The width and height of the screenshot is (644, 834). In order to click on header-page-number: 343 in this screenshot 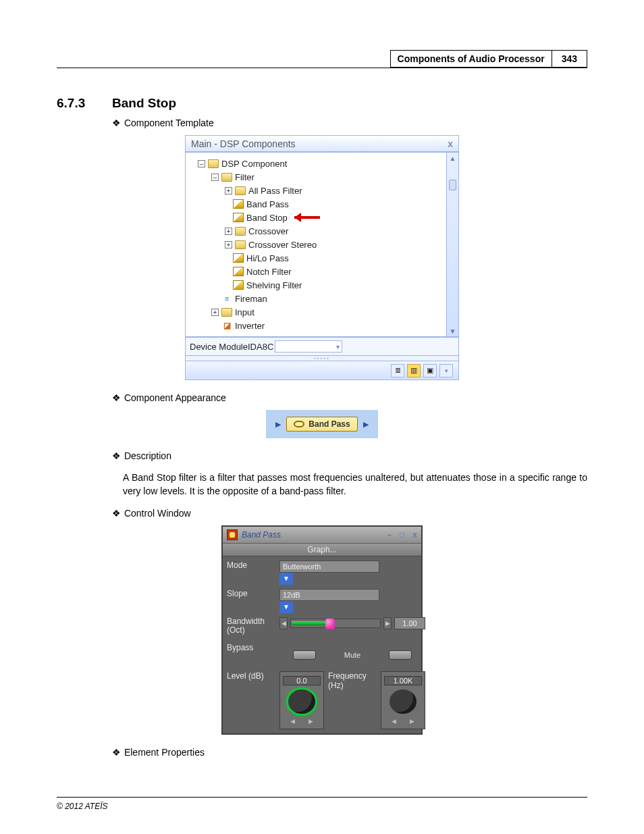, I will do `click(570, 59)`.